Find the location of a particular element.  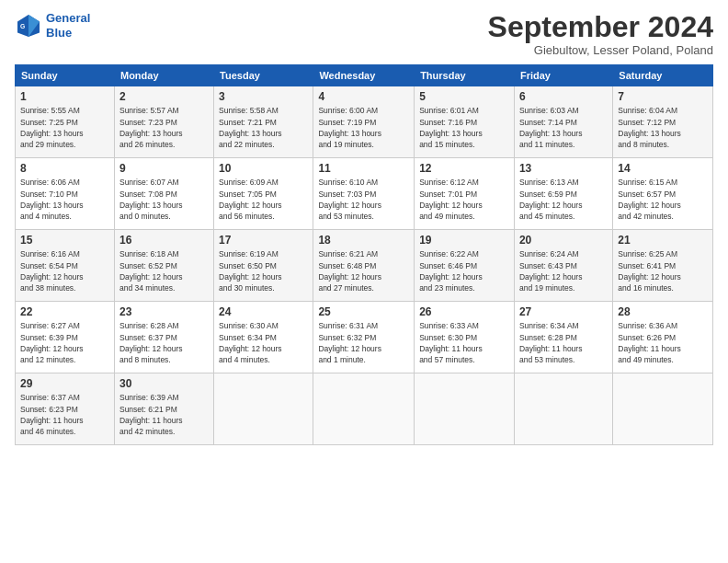

day-number: 25 is located at coordinates (364, 312).